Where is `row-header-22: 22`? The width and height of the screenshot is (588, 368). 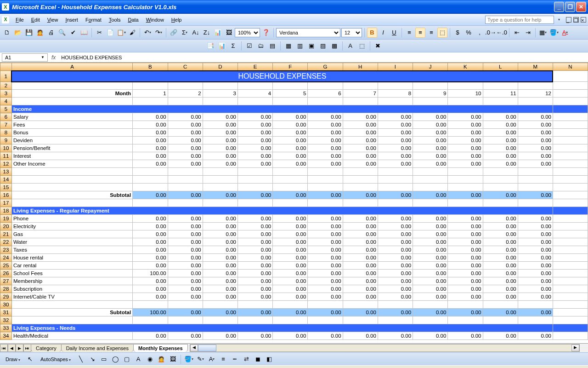
row-header-22: 22 is located at coordinates (6, 242).